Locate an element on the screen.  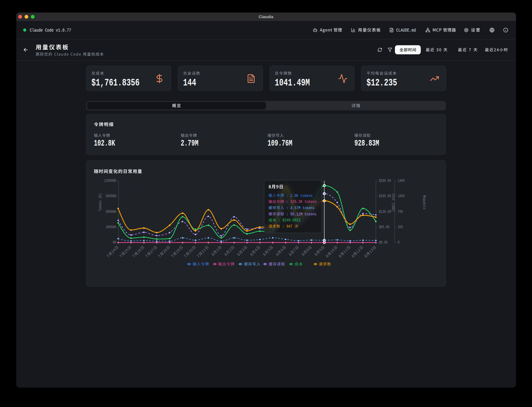
svg-text: CLAUDE.md is located at coordinates (406, 30).